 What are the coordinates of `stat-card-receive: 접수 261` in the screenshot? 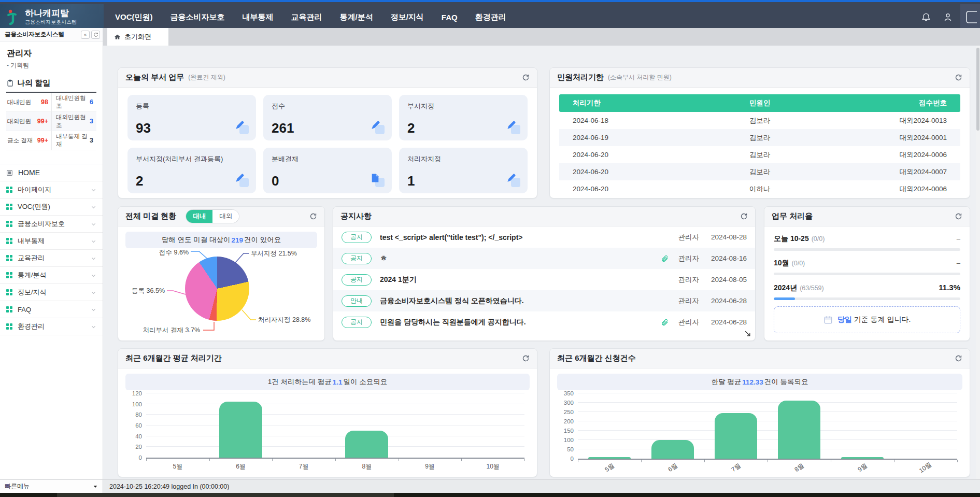 It's located at (328, 118).